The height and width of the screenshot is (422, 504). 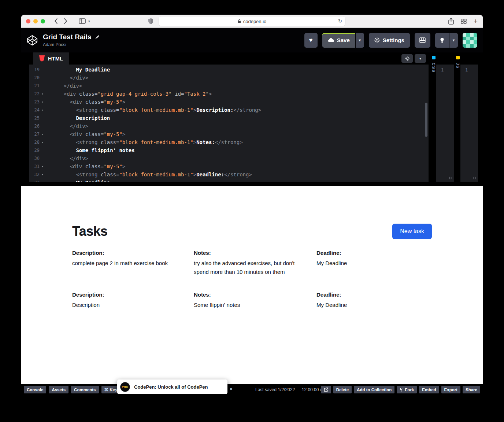 I want to click on code-line: 31▾<div class="my-5">, so click(x=229, y=166).